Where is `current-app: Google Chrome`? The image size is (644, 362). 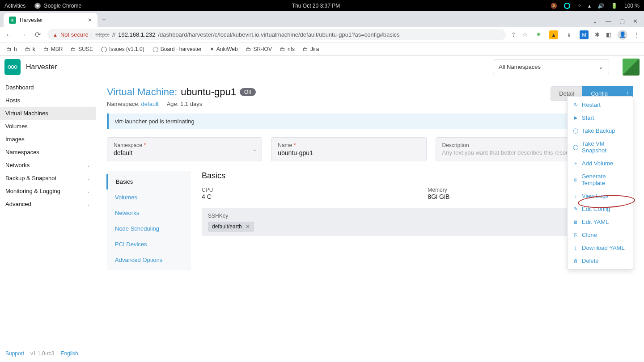
current-app: Google Chrome is located at coordinates (58, 6).